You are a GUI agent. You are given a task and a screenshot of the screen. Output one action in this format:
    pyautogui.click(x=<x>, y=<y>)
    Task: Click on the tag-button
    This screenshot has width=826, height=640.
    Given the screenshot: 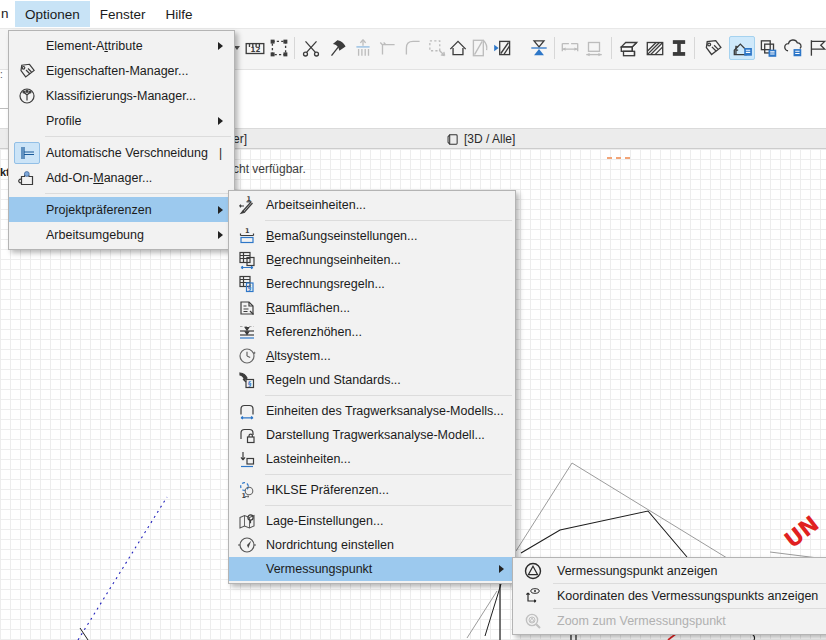 What is the action you would take?
    pyautogui.click(x=713, y=48)
    